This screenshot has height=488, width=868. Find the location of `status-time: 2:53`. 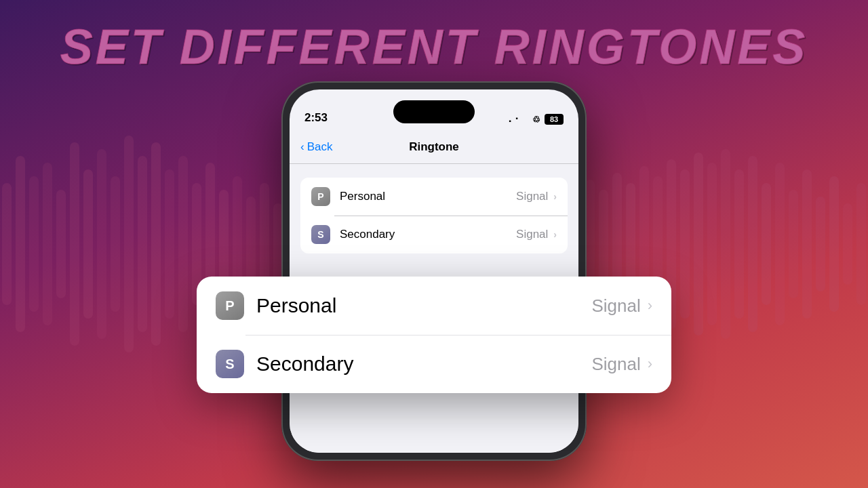

status-time: 2:53 is located at coordinates (316, 118).